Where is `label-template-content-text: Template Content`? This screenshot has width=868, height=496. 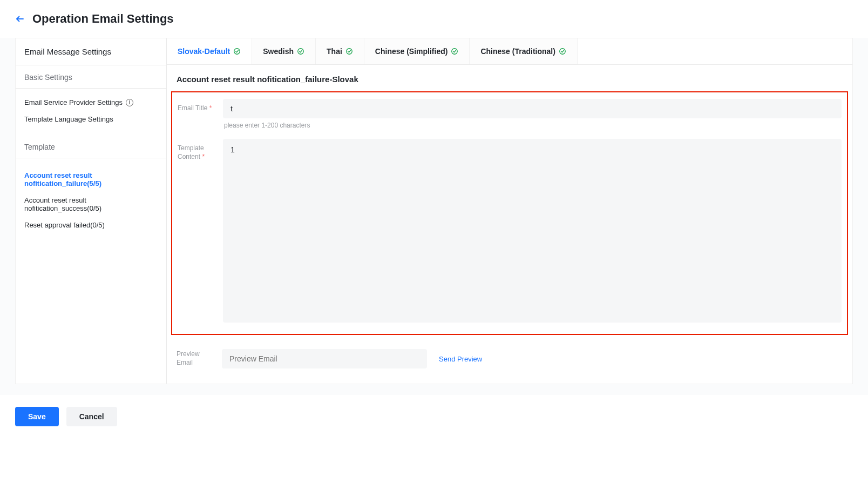 label-template-content-text: Template Content is located at coordinates (191, 152).